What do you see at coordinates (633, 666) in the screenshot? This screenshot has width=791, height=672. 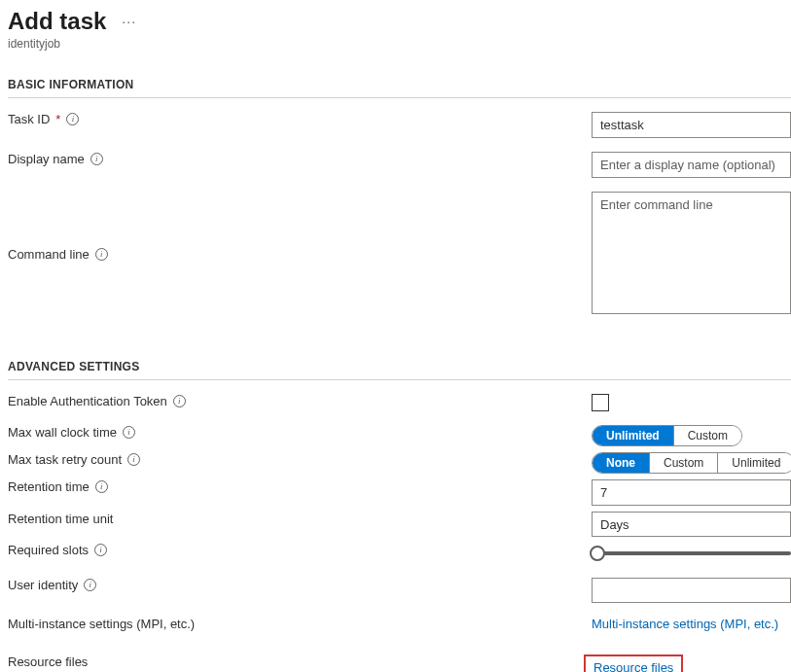 I see `resource-files-link: Resource files` at bounding box center [633, 666].